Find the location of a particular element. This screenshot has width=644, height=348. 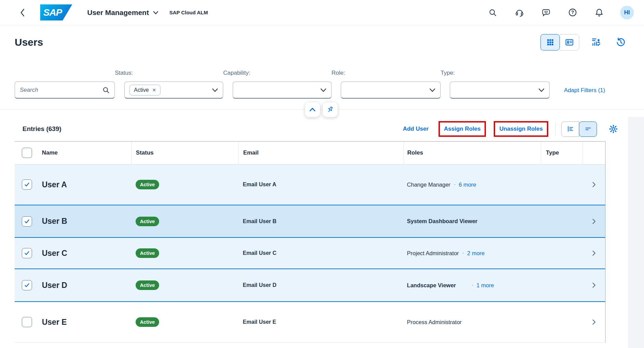

back-icon is located at coordinates (22, 13).